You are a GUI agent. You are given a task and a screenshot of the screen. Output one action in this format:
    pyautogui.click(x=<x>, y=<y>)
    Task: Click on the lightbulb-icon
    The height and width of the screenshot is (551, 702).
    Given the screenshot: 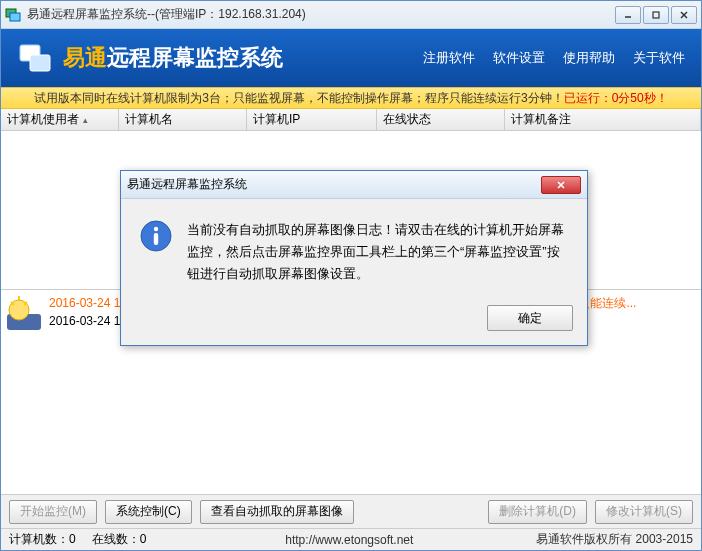 What is the action you would take?
    pyautogui.click(x=24, y=313)
    